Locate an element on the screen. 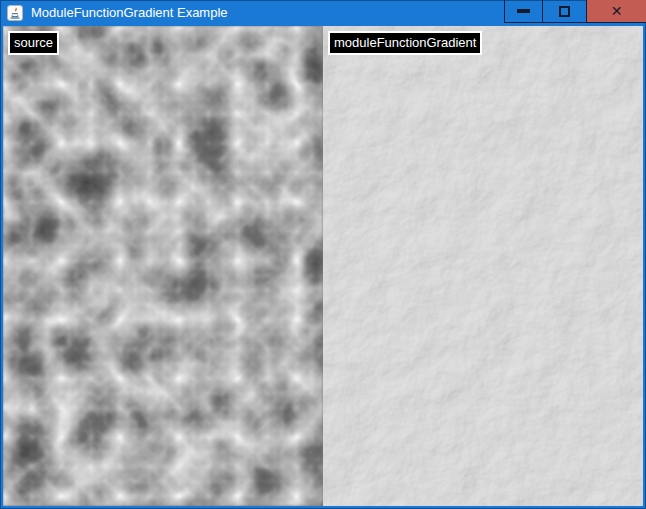  minimize-button is located at coordinates (523, 12).